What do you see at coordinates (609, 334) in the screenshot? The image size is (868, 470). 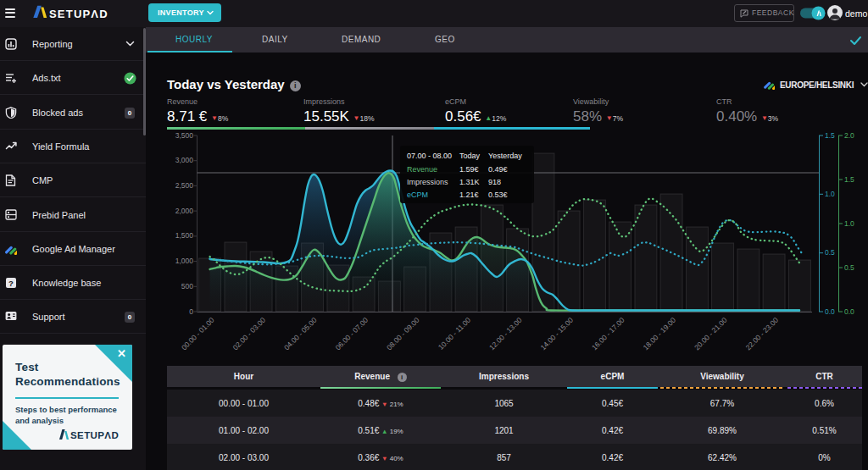 I see `svg-text: 16.00 - 17.00` at bounding box center [609, 334].